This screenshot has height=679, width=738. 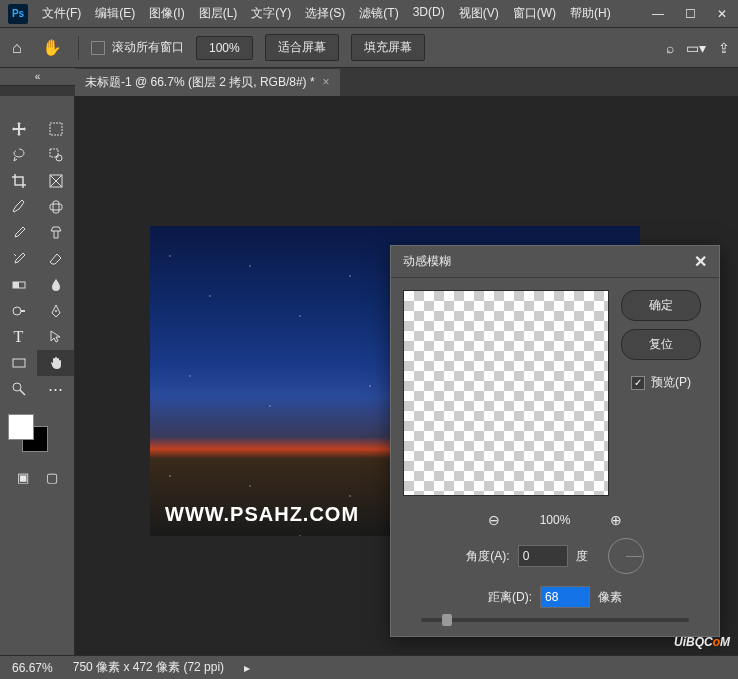 What do you see at coordinates (534, 14) in the screenshot?
I see `menu-window: 窗口(W)` at bounding box center [534, 14].